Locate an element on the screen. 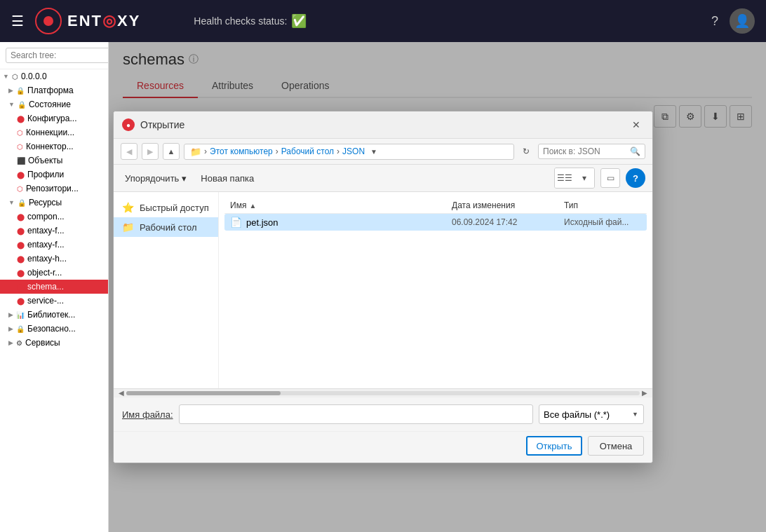 The width and height of the screenshot is (766, 532). folder-icon: ⚙ is located at coordinates (20, 343).